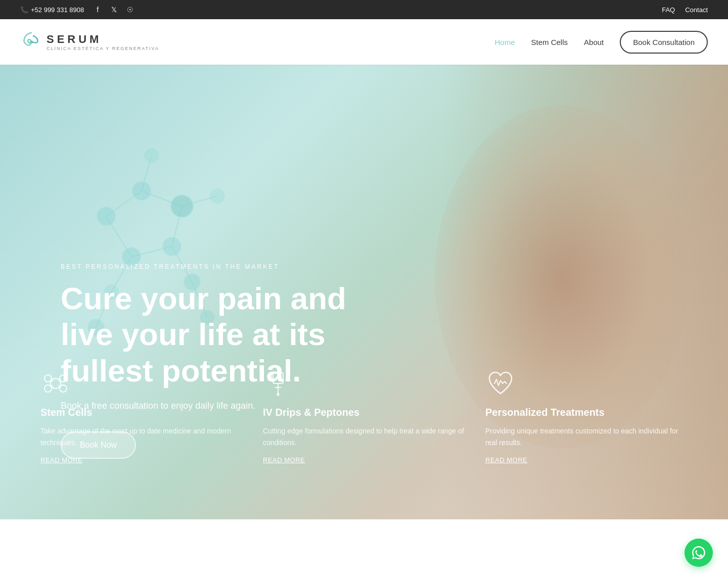 This screenshot has width=728, height=582. Describe the element at coordinates (668, 10) in the screenshot. I see `faq-link: FAQ` at that location.